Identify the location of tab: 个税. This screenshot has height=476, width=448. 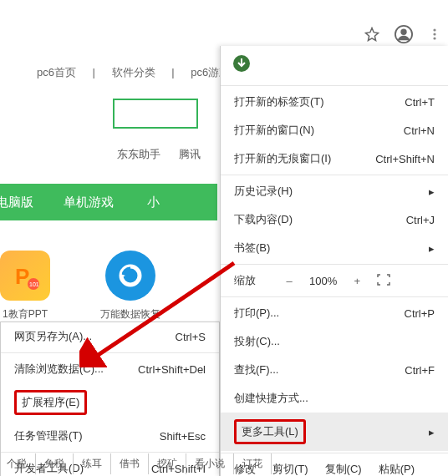
(18, 464).